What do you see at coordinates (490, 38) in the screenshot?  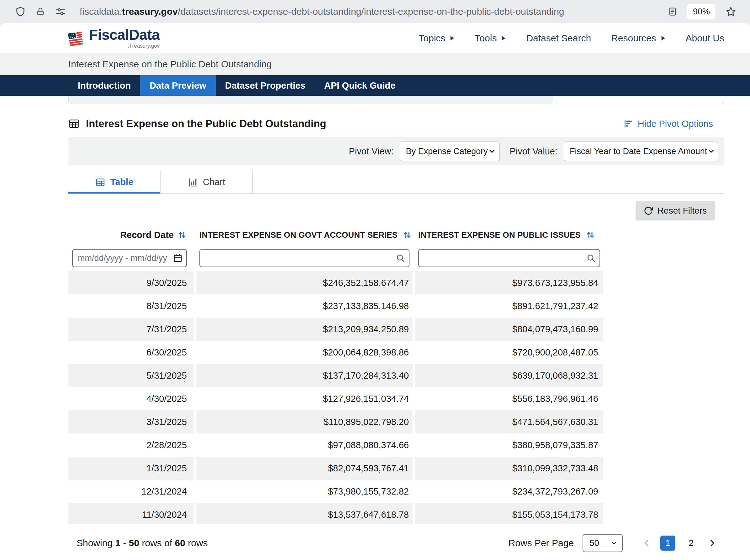 I see `top-nav-item: Tools` at bounding box center [490, 38].